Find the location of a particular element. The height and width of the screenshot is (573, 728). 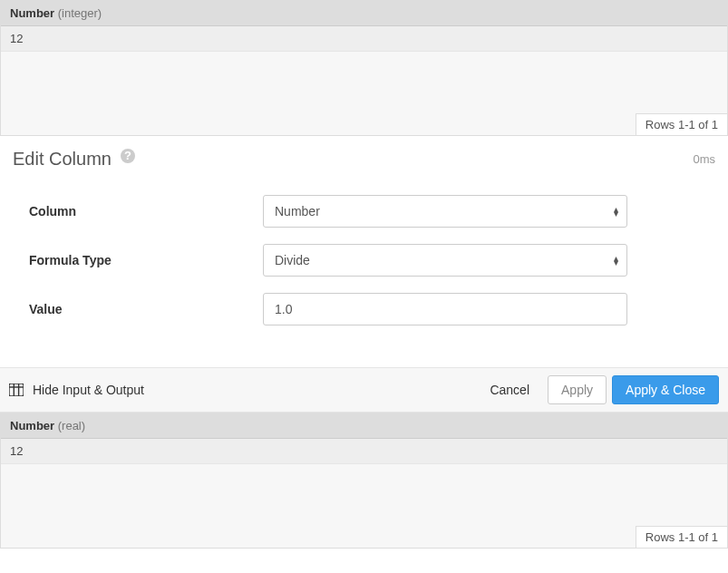

input-column-name: Number is located at coordinates (33, 13).